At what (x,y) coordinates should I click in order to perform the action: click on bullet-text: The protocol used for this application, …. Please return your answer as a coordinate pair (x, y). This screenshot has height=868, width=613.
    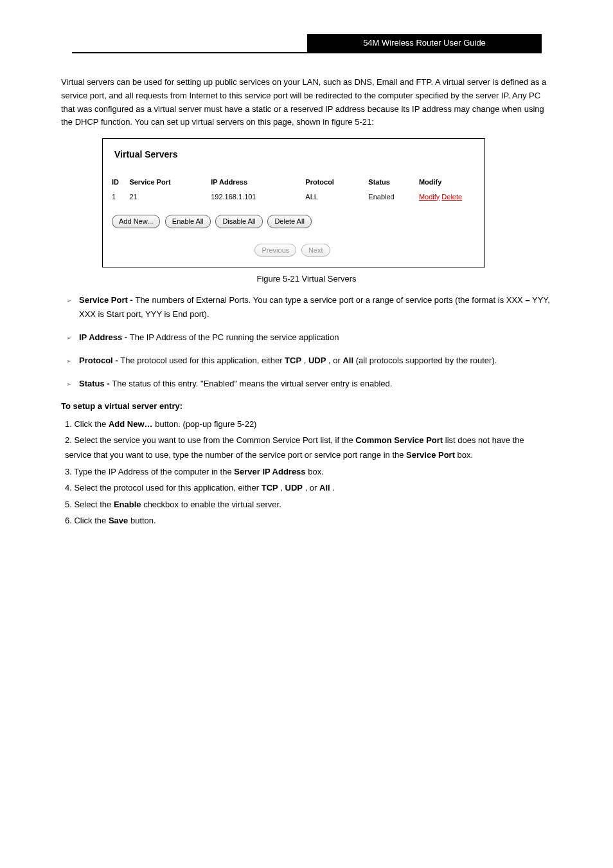
    Looking at the image, I should click on (202, 360).